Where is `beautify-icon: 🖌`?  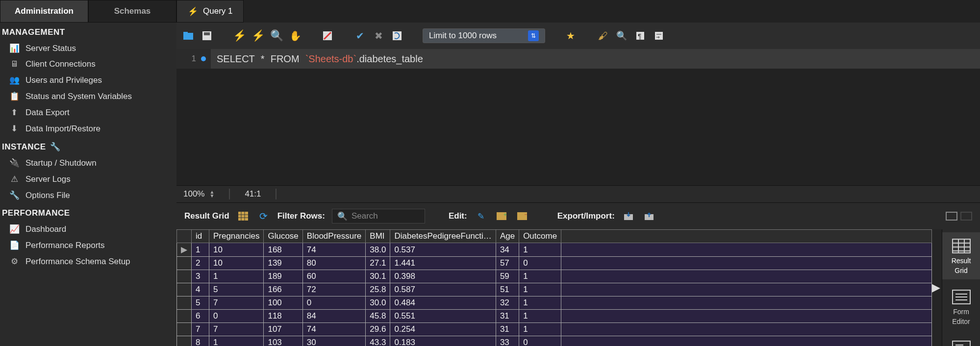
beautify-icon: 🖌 is located at coordinates (603, 36).